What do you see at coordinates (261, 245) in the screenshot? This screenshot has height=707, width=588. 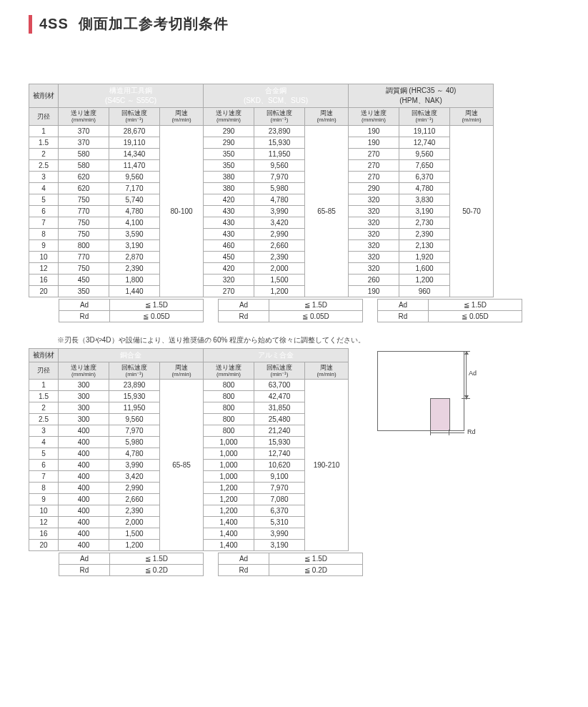 I see `data-row: 98003,1904602,6603202,130` at bounding box center [261, 245].